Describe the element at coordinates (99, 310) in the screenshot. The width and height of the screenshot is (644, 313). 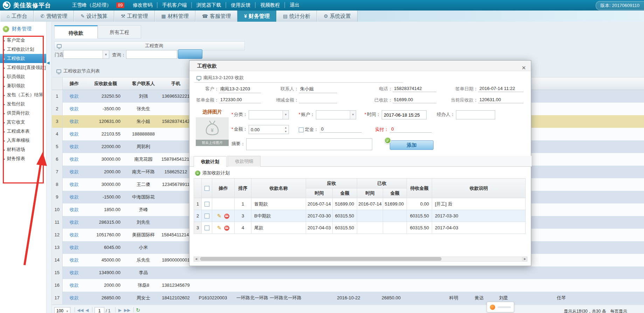
I see `page-number-input` at that location.